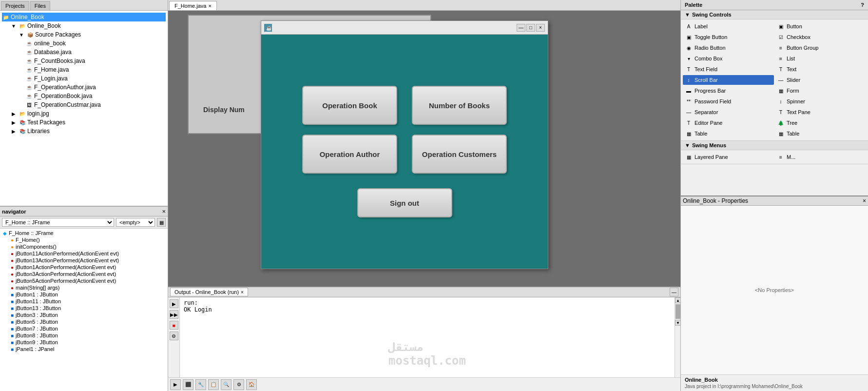 The height and width of the screenshot is (391, 868). What do you see at coordinates (459, 105) in the screenshot?
I see `number-of-books-button: Number of Books` at bounding box center [459, 105].